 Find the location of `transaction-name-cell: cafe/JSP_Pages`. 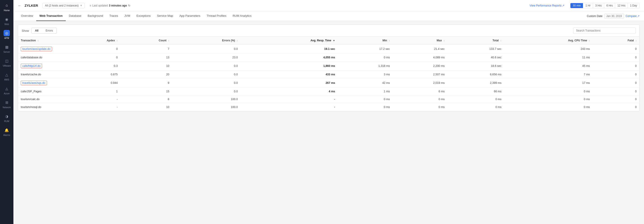

transaction-name-cell: cafe/JSP_Pages is located at coordinates (42, 92).